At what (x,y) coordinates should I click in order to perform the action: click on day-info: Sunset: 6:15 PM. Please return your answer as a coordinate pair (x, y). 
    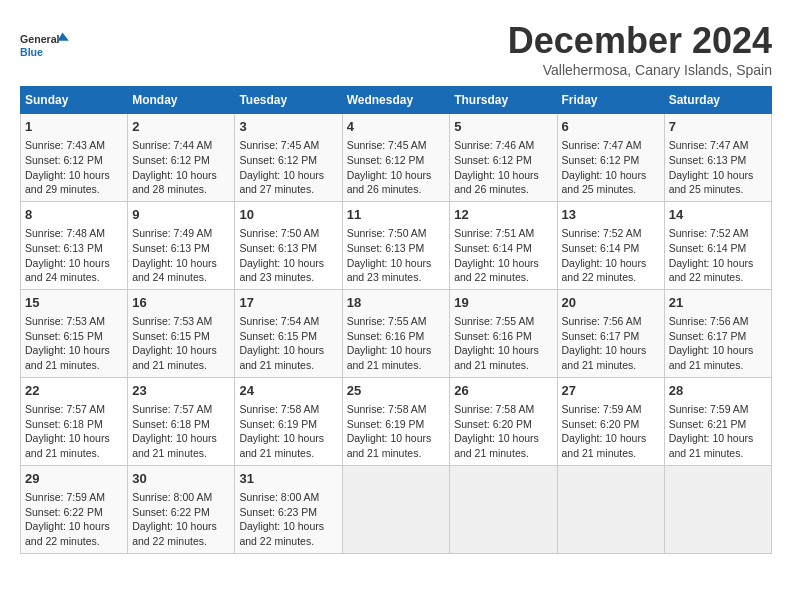
    Looking at the image, I should click on (288, 336).